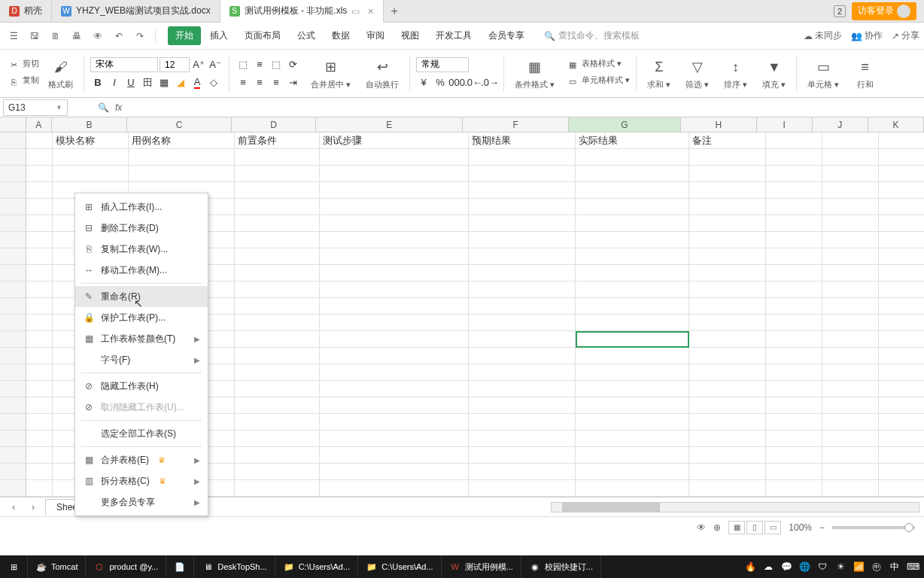 The height and width of the screenshot is (578, 924). What do you see at coordinates (141, 318) in the screenshot?
I see `ctx-protect-sheet: 🔒保护工作表(P)...` at bounding box center [141, 318].